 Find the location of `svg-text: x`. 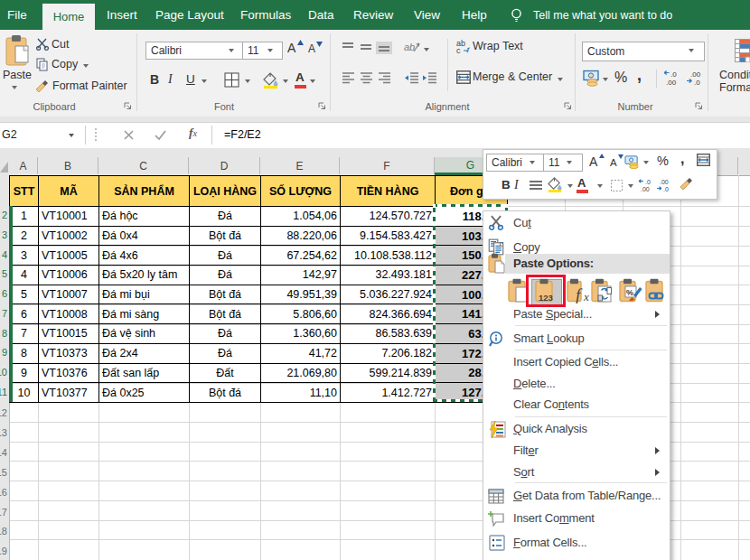

svg-text: x is located at coordinates (586, 296).